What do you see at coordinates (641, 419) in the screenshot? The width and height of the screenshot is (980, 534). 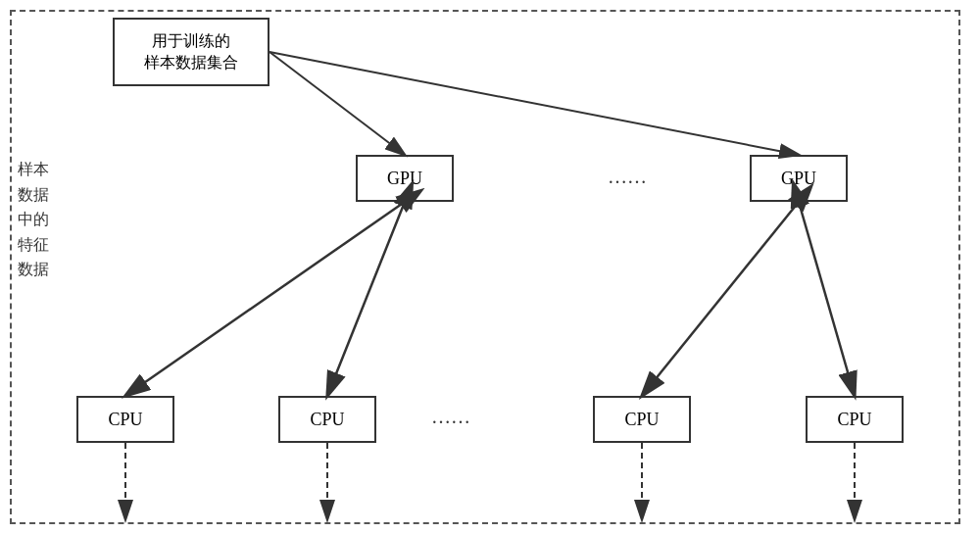 I see `cpu3-label: CPU` at bounding box center [641, 419].